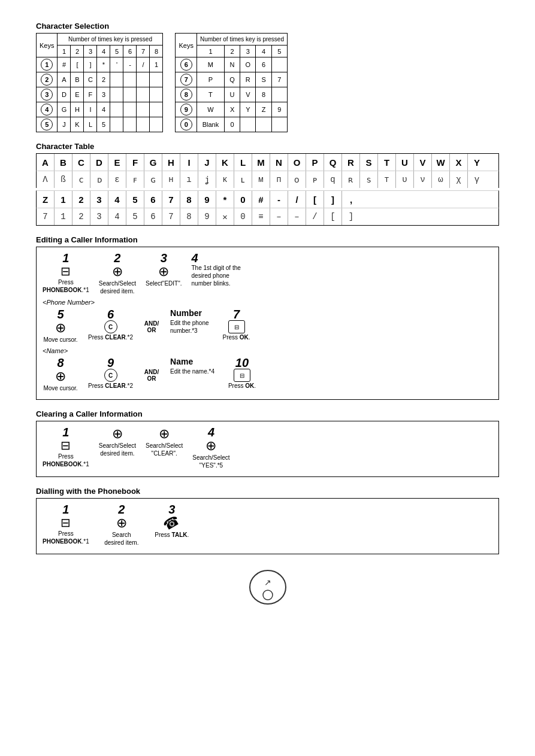 This screenshot has width=535, height=756. What do you see at coordinates (231, 80) in the screenshot?
I see `table-row: 7 PQRS7` at bounding box center [231, 80].